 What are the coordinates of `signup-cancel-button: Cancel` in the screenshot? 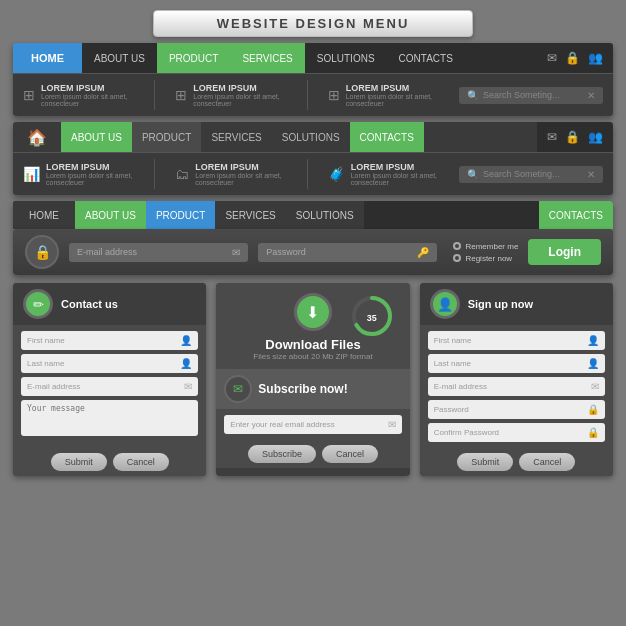 It's located at (547, 462).